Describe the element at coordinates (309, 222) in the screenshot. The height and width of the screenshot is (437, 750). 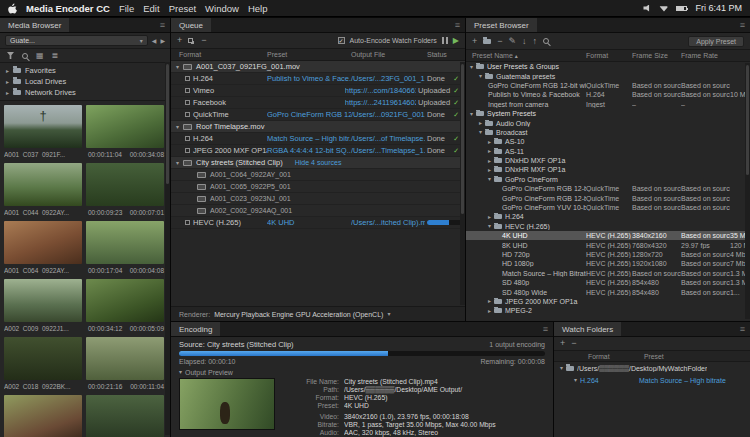
I see `output-preset-link: 4K UHD` at that location.